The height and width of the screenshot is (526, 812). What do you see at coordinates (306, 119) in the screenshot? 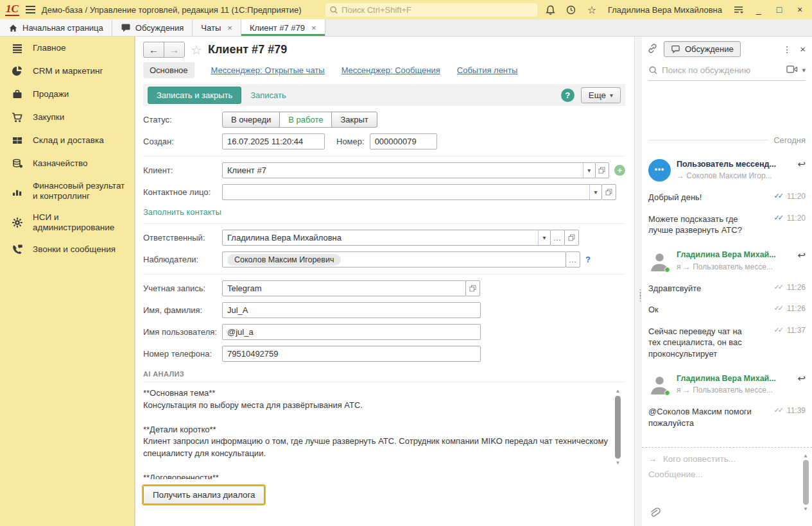
I see `status-inwork-button: В работе` at bounding box center [306, 119].